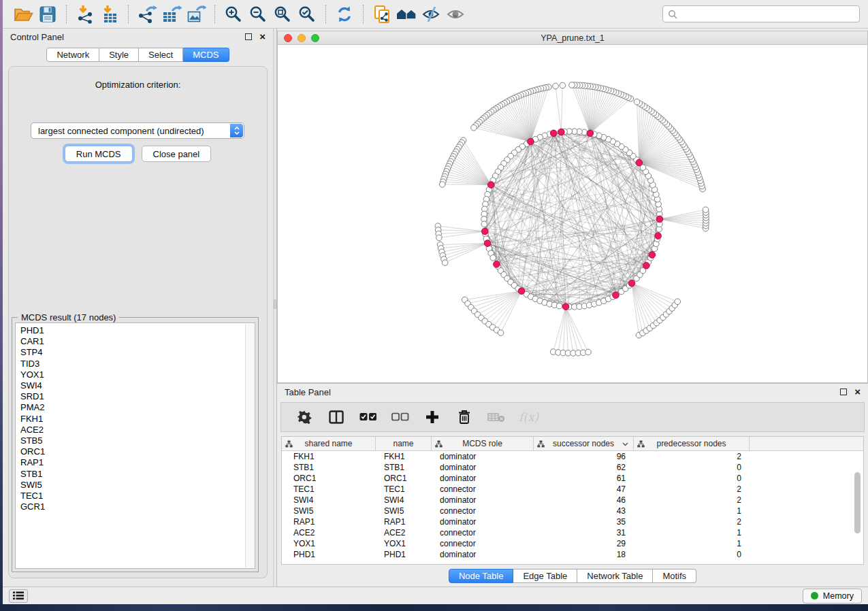  I want to click on clone-network-icon, so click(382, 14).